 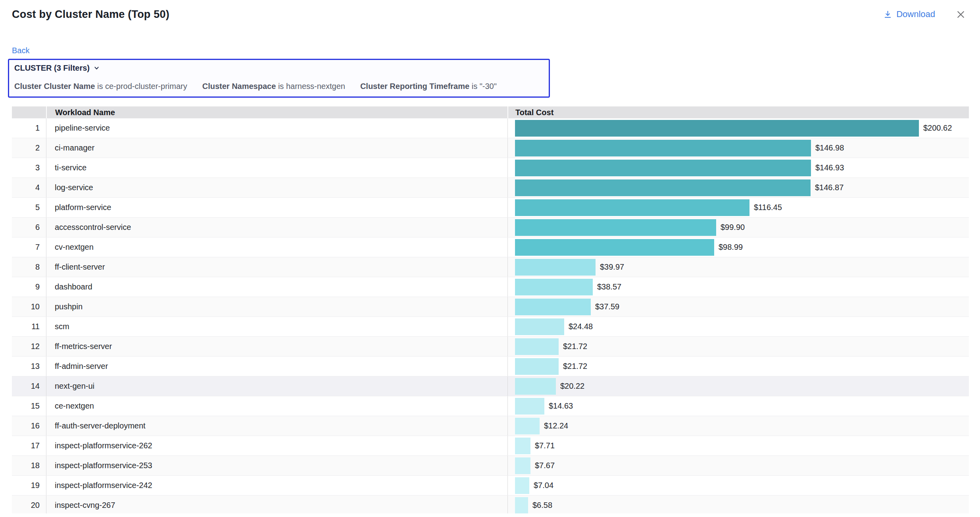 What do you see at coordinates (961, 14) in the screenshot?
I see `close-button` at bounding box center [961, 14].